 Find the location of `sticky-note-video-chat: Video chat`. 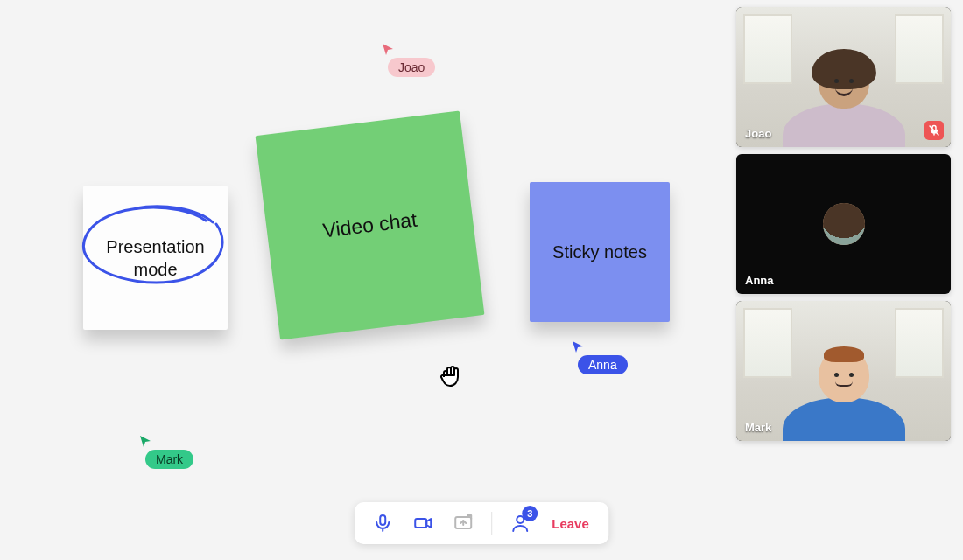

sticky-note-video-chat: Video chat is located at coordinates (370, 226).